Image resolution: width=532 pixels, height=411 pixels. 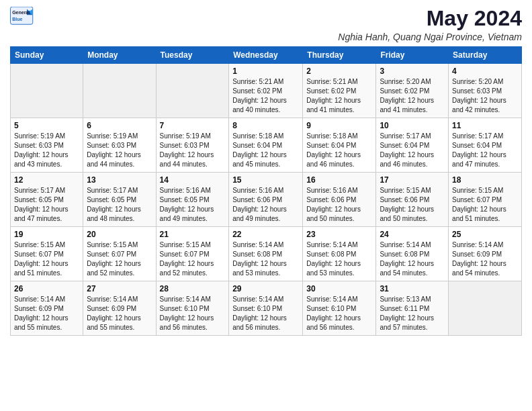 What do you see at coordinates (412, 254) in the screenshot?
I see `table-row: 24 Sunrise: 5:14 AM Sunset: 6:08 PM Dayl…` at bounding box center [412, 254].